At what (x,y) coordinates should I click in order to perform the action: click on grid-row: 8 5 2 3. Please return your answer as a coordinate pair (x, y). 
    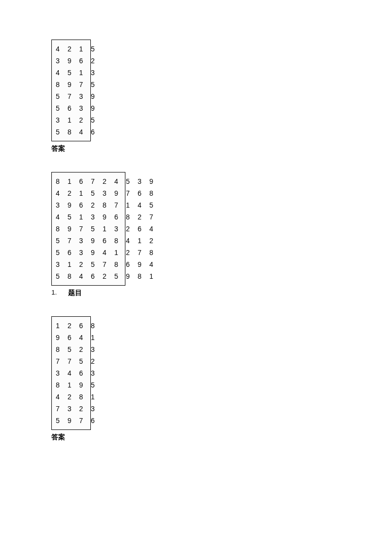
    Looking at the image, I should click on (71, 349).